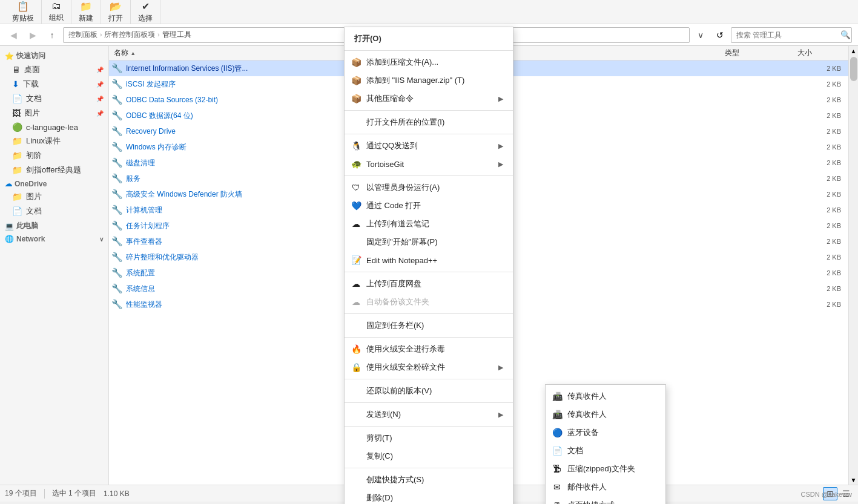 This screenshot has width=858, height=504. I want to click on submenu-item-desktop-shortcut: 🖥 桌面快捷方式, so click(606, 500).